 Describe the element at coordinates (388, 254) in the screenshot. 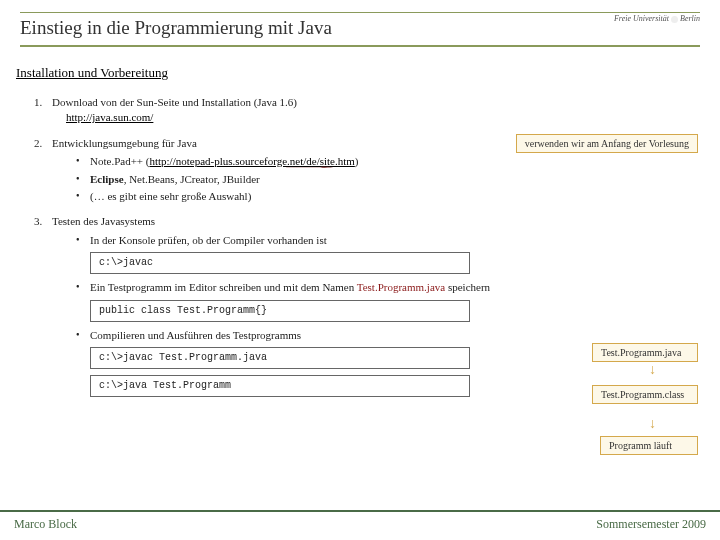

I see `sub-check-compiler: In der Konsole prüfen, ob der Compiler v…` at that location.